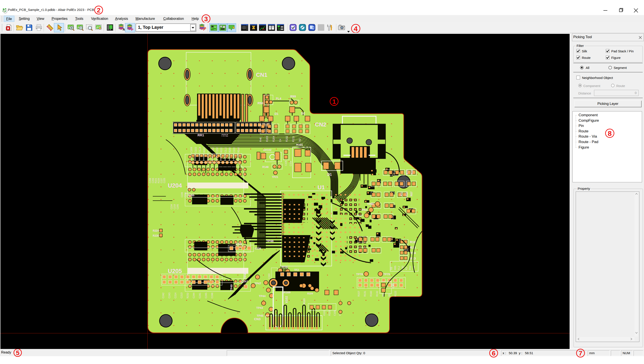 Image resolution: width=644 pixels, height=364 pixels. Describe the element at coordinates (200, 150) in the screenshot. I see `svg-text: C224` at that location.